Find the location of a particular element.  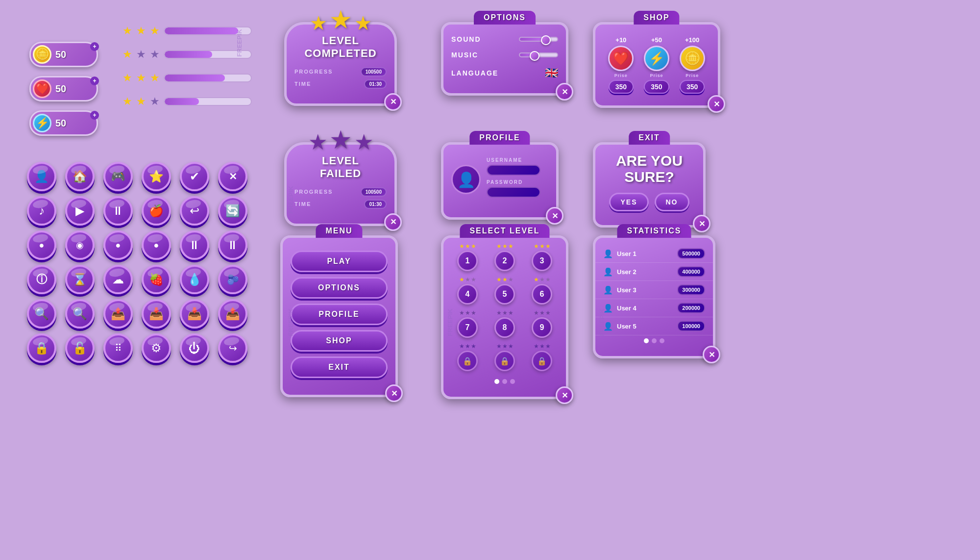

music-slider is located at coordinates (539, 55).